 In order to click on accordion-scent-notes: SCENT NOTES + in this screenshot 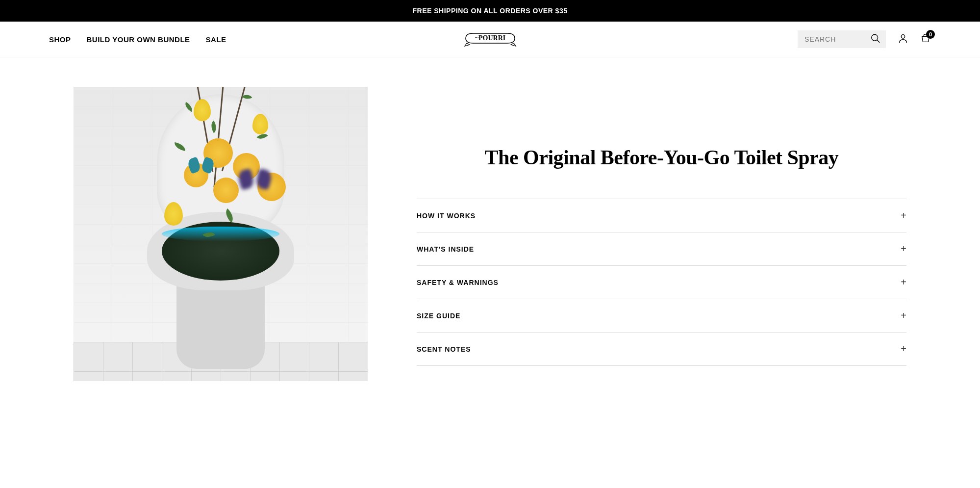, I will do `click(662, 349)`.